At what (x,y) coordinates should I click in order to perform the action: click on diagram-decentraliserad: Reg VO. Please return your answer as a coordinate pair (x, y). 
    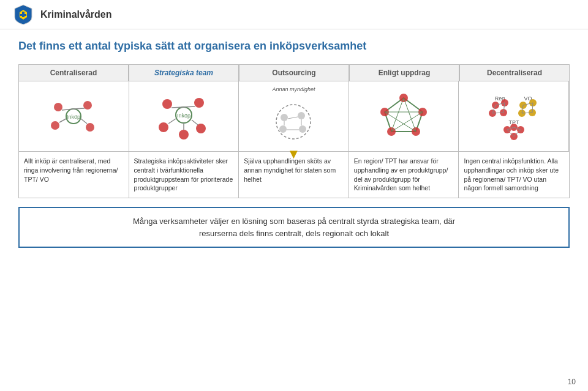
    Looking at the image, I should click on (514, 116).